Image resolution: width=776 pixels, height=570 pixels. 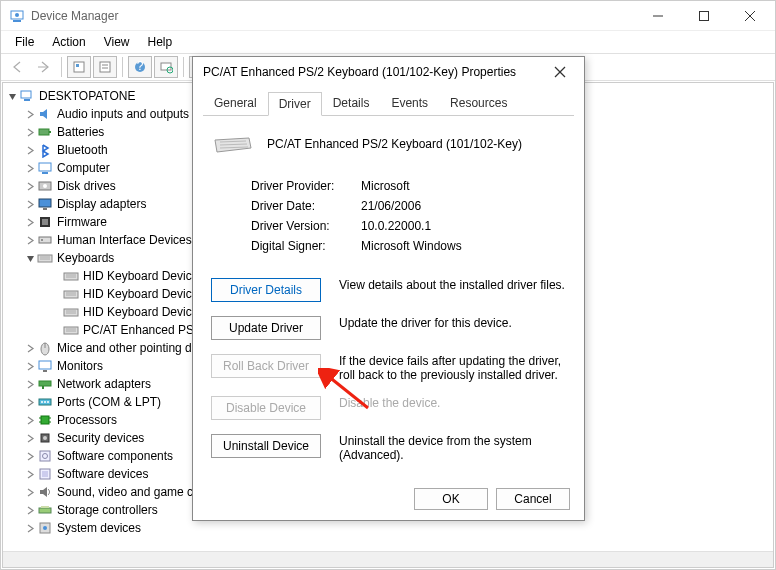 What do you see at coordinates (166, 67) in the screenshot?
I see `toolbar-scan-icon` at bounding box center [166, 67].